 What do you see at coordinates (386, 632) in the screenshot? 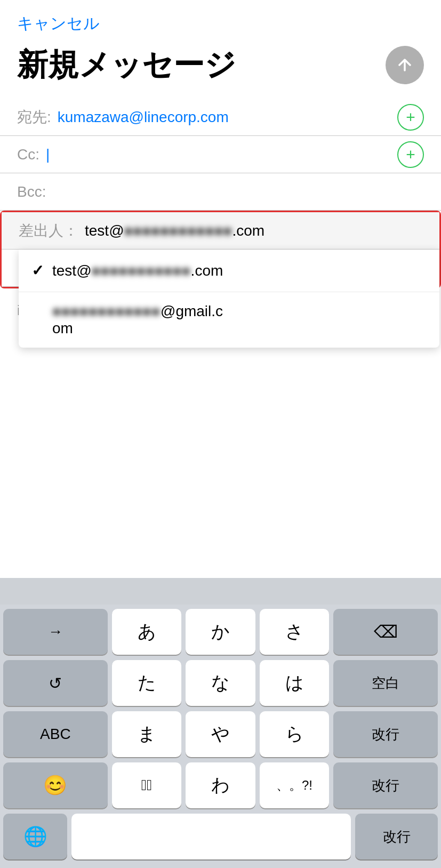
I see `key-backspace: ⌫` at bounding box center [386, 632].